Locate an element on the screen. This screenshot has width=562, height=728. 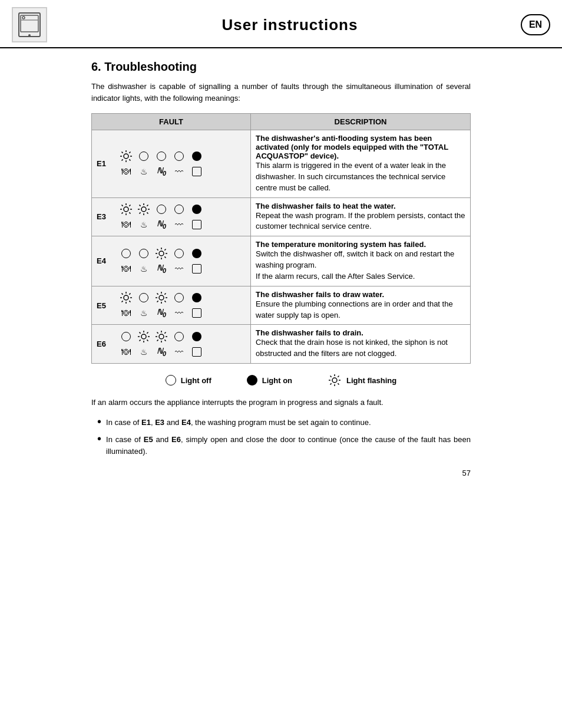
desc-cell-e5: The dishwasher fails to draw water. Ensu… is located at coordinates (361, 305).